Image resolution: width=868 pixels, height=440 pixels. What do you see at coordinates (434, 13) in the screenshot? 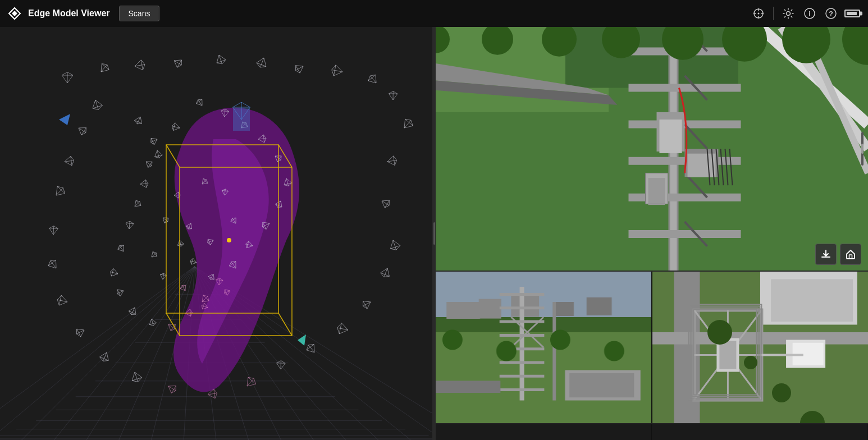
I see `toolbar: Edge Model Viewer Scans i` at bounding box center [434, 13].